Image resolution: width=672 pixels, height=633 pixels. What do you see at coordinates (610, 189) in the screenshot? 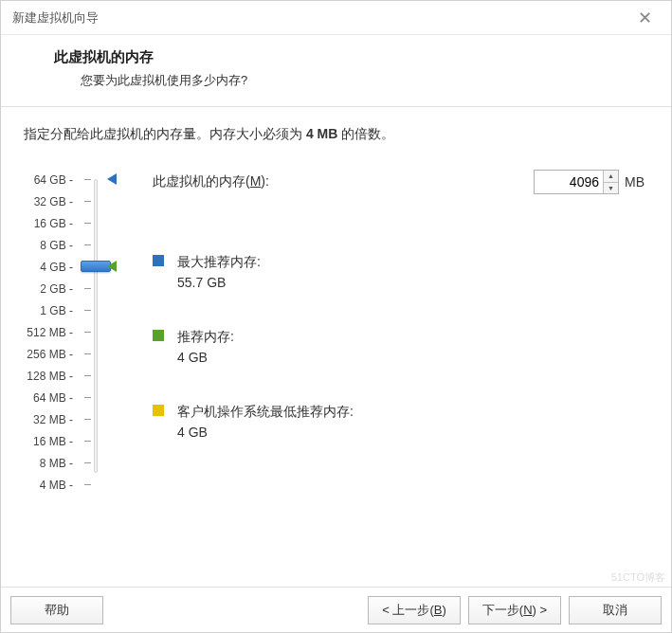
I see `spin-down-icon: ▼` at bounding box center [610, 189].